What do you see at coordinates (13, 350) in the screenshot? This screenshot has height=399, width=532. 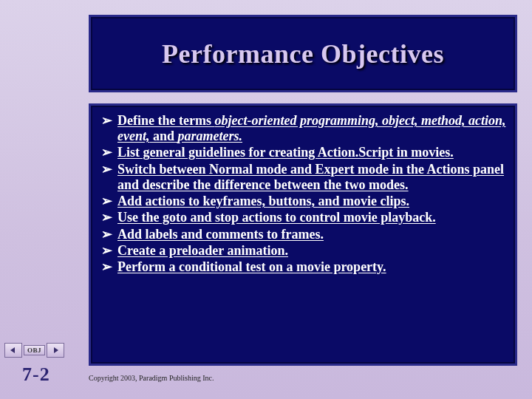 I see `arrow-left-icon` at bounding box center [13, 350].